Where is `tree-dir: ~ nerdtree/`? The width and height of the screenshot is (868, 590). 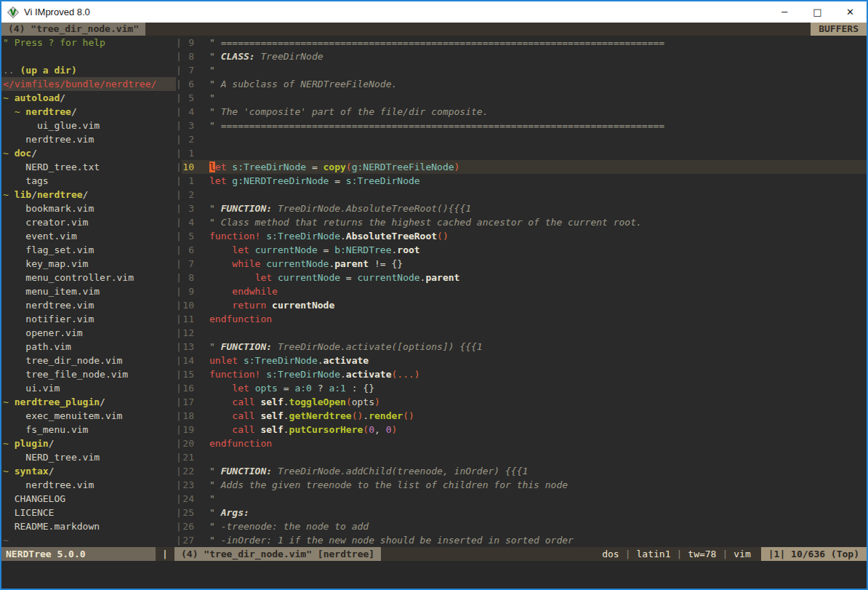 tree-dir: ~ nerdtree/ is located at coordinates (89, 112).